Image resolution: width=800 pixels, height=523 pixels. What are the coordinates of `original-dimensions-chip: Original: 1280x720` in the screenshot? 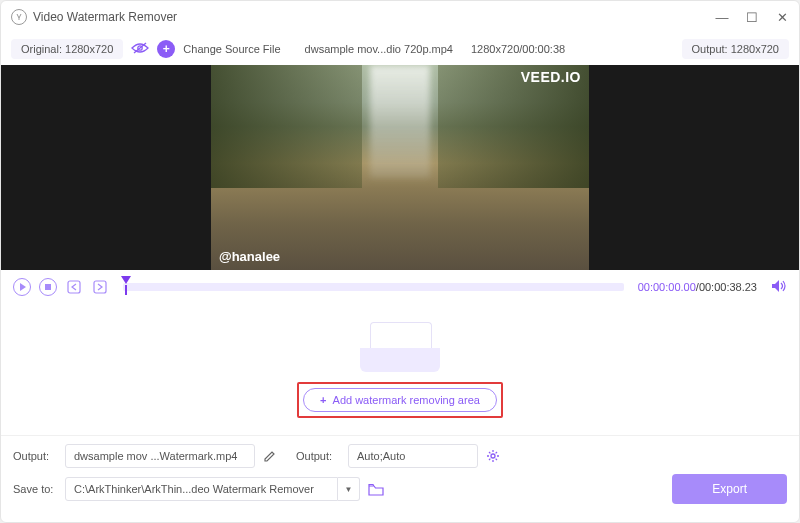 It's located at (67, 49).